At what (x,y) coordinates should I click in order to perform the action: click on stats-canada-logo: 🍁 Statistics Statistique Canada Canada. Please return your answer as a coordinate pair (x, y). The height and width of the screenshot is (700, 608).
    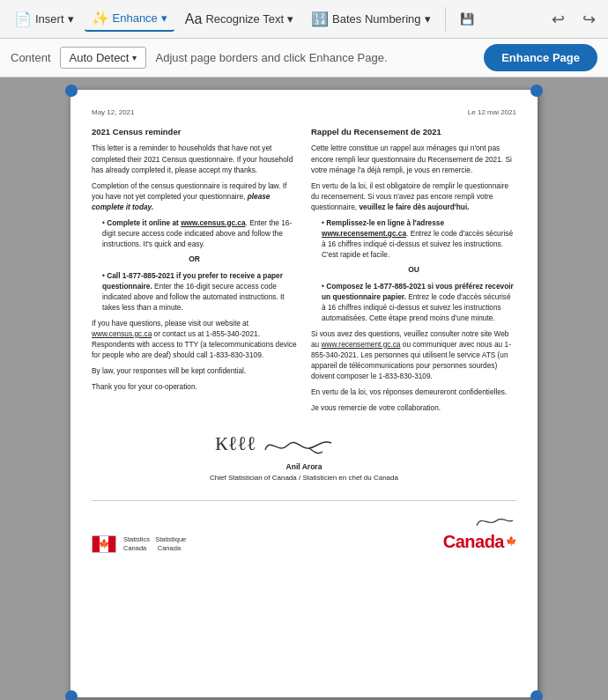
    Looking at the image, I should click on (139, 544).